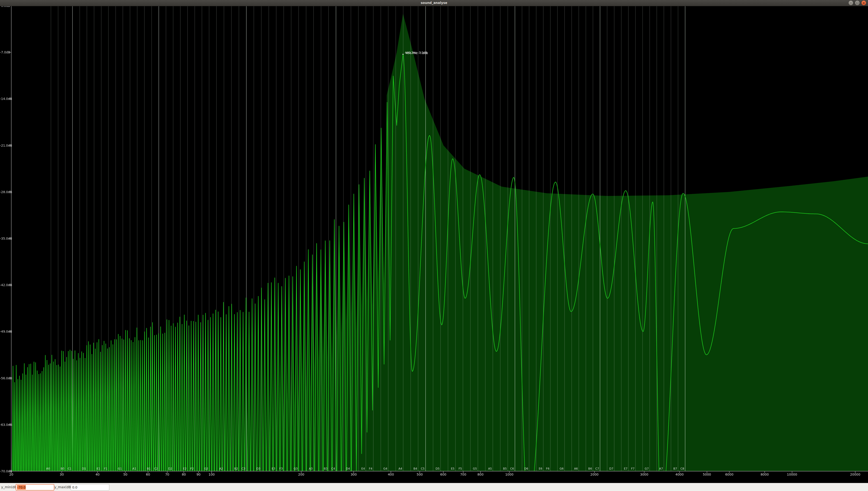 The width and height of the screenshot is (868, 491). I want to click on maximize-button, so click(857, 3).